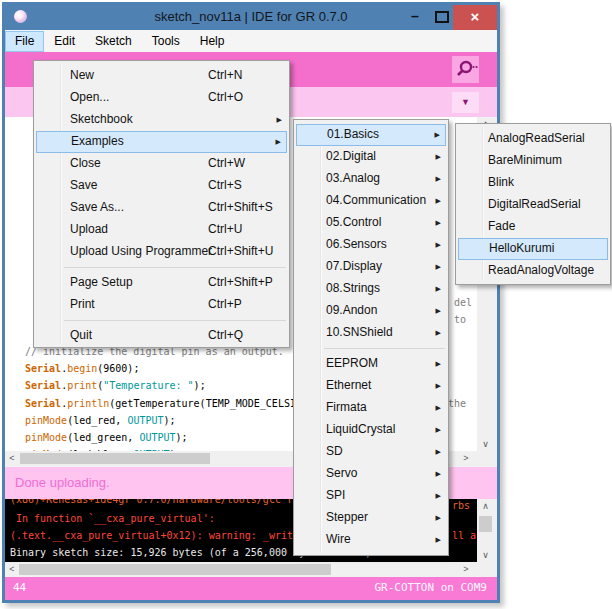 This screenshot has width=612, height=609. Describe the element at coordinates (533, 205) in the screenshot. I see `menu-item-digitalreadserial: DigitalReadSerial` at that location.